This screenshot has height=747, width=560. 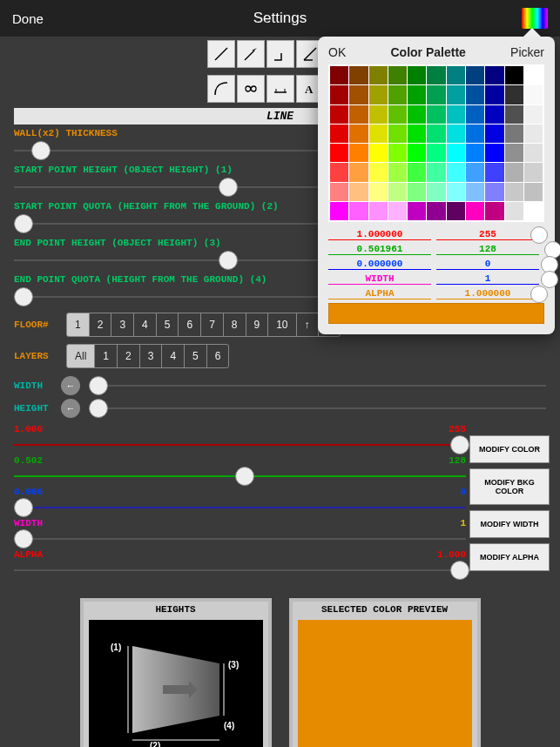 I want to click on modify-alpha-button: MODIFY ALPHA, so click(x=509, y=557).